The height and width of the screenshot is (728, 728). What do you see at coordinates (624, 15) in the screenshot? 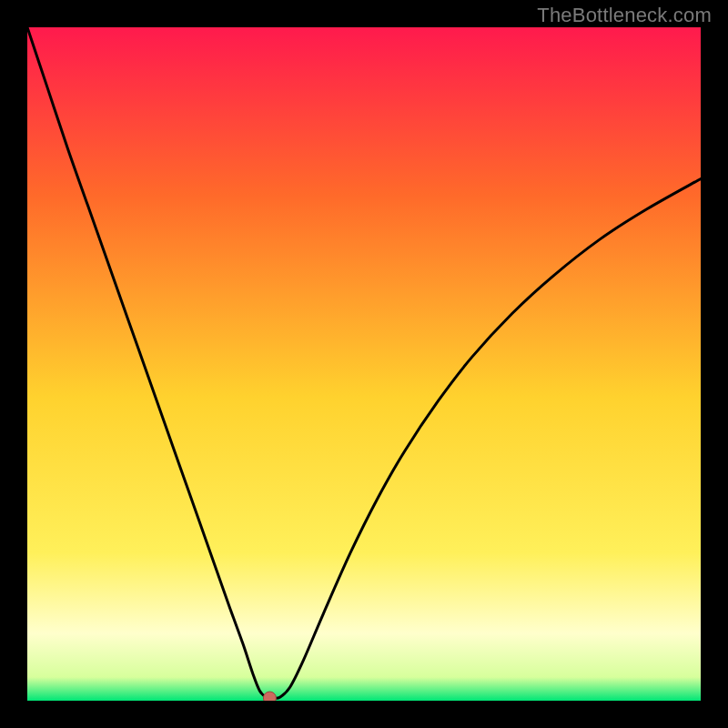
I see `watermark-text: TheBottleneck.com` at bounding box center [624, 15].